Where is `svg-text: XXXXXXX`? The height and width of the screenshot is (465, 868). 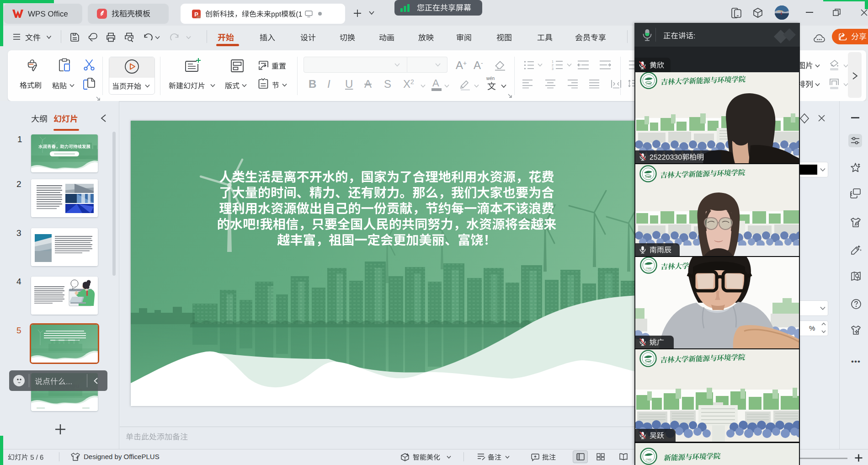
svg-text: XXXXXXX is located at coordinates (86, 408).